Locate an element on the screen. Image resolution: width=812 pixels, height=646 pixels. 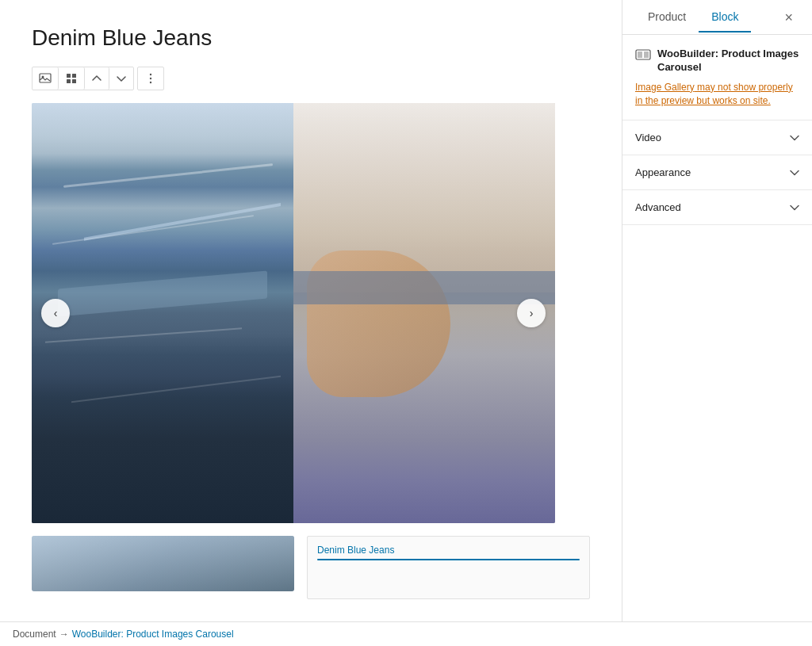
more-options-button is located at coordinates (151, 78).